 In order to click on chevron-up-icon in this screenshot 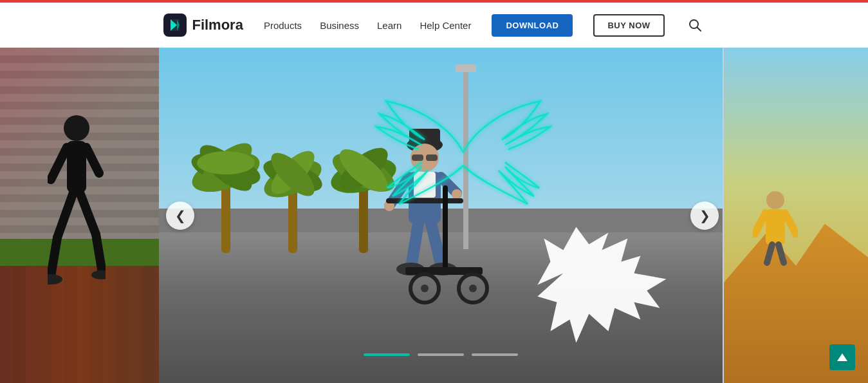, I will do `click(842, 357)`.